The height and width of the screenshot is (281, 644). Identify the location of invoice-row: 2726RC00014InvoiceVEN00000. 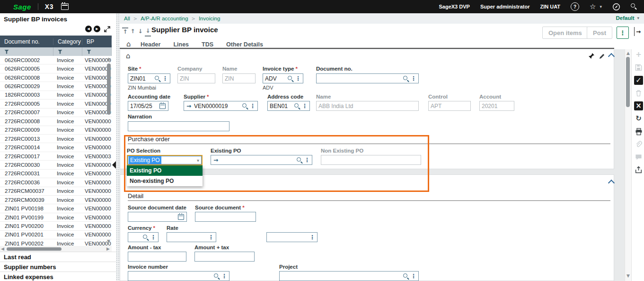
(56, 147).